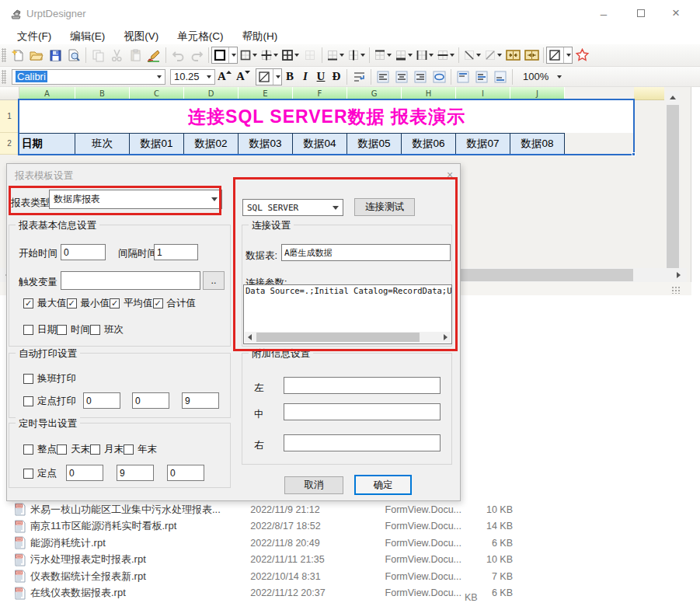  I want to click on align-middle-button, so click(482, 77).